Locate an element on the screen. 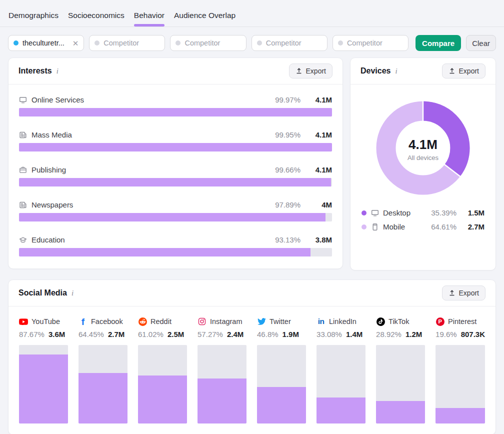  social-platform-name: YouTube is located at coordinates (46, 322).